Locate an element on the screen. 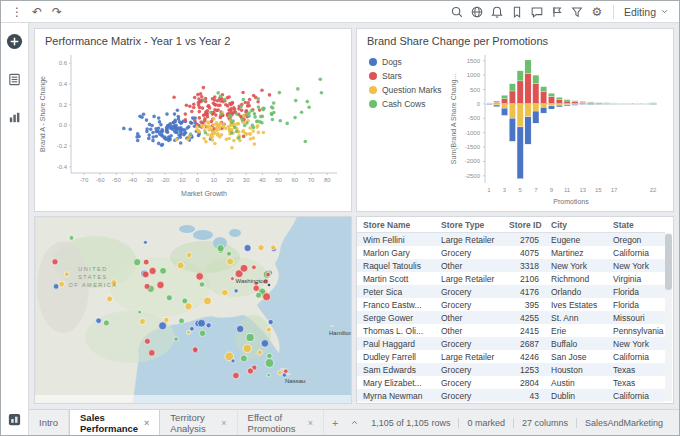 Image resolution: width=680 pixels, height=436 pixels. table-row: Sam EdwardsGrocery1253HoustonTexas is located at coordinates (511, 370).